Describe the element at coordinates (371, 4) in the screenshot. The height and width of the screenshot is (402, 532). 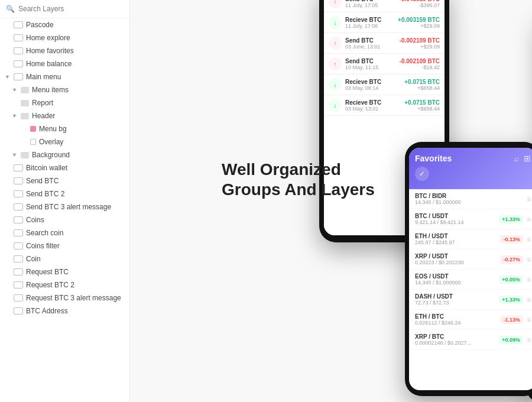
I see `tx-info: Send BTC11 July, 17:05` at that location.